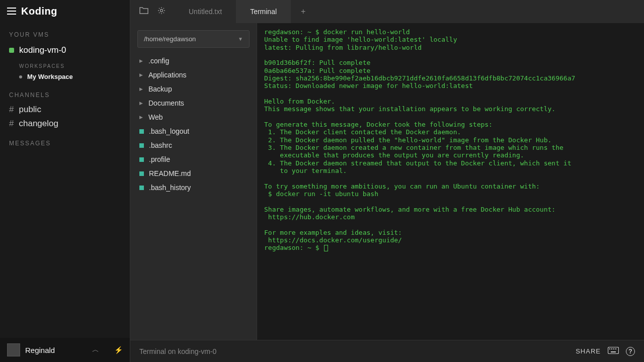  Describe the element at coordinates (12, 50) in the screenshot. I see `vm-status-icon` at that location.